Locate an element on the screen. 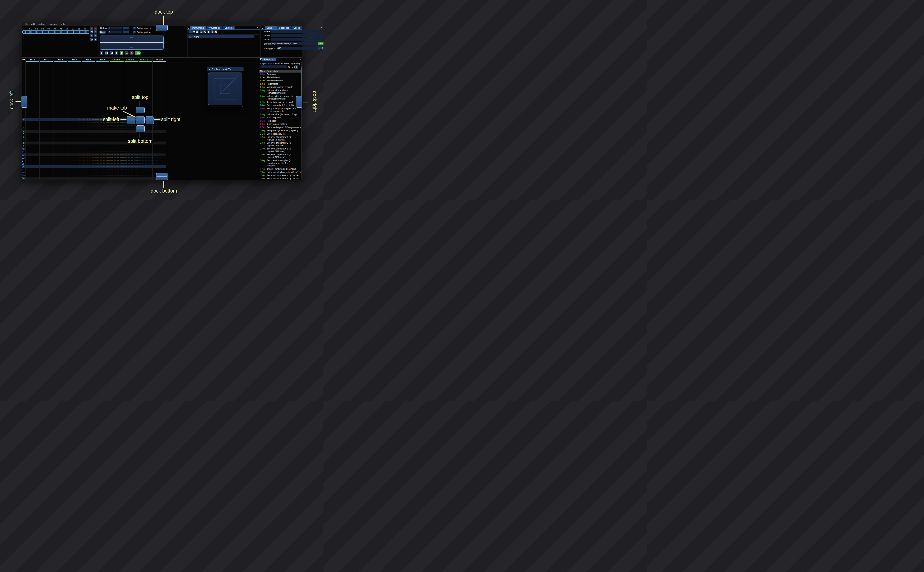 This screenshot has width=924, height=572. pattern-row-13: 13··· ·· ·· ······· ·· ·· ······· ·· ·· … is located at coordinates (94, 158).